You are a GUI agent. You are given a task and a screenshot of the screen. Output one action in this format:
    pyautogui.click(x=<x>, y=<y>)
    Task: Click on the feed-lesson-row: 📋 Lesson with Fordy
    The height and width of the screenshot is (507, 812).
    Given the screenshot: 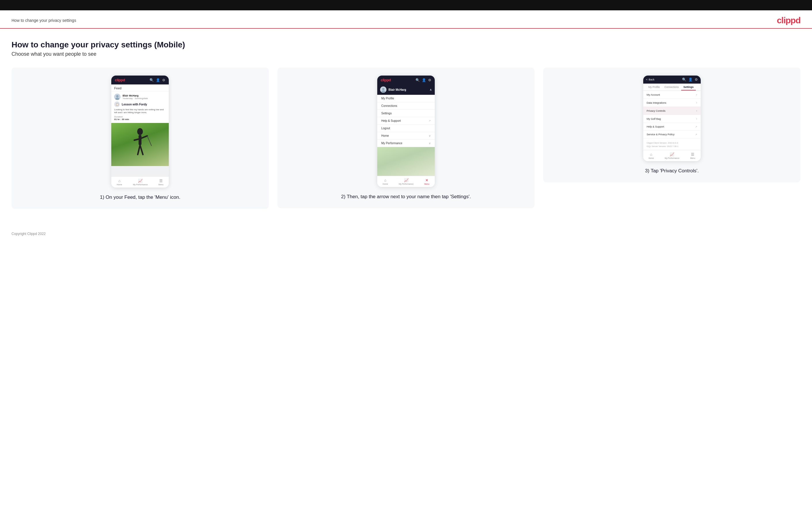 What is the action you would take?
    pyautogui.click(x=140, y=104)
    